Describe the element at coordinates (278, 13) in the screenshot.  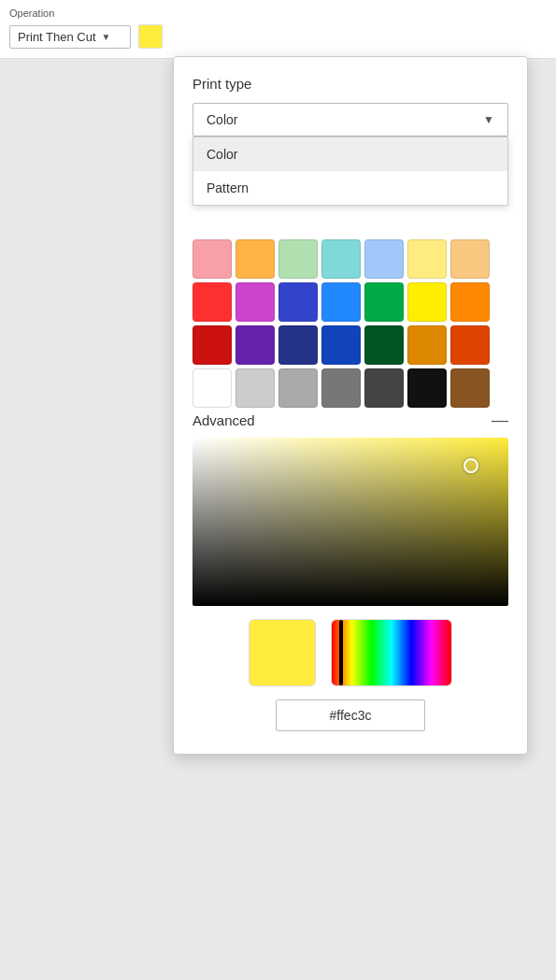
I see `operation-label: Operation` at that location.